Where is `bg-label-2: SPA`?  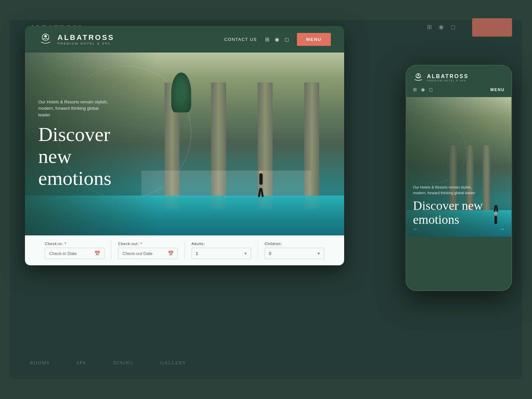
bg-label-2: SPA is located at coordinates (81, 363).